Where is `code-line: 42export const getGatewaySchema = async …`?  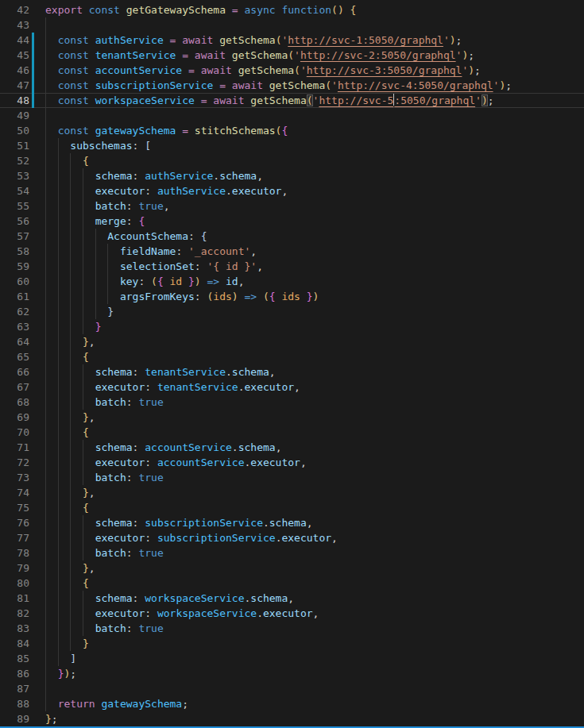 code-line: 42export const getGatewaySchema = async … is located at coordinates (292, 10).